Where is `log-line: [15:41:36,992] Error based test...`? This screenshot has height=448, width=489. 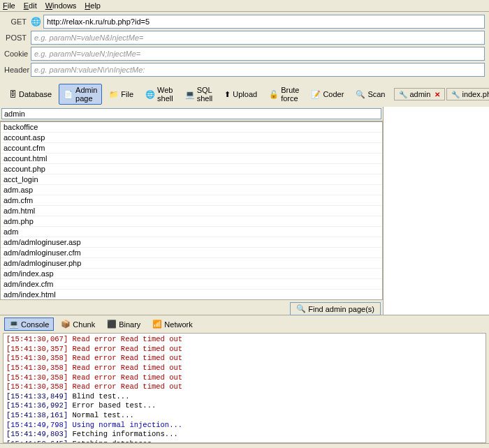 log-line: [15:41:36,992] Error based test... is located at coordinates (245, 406).